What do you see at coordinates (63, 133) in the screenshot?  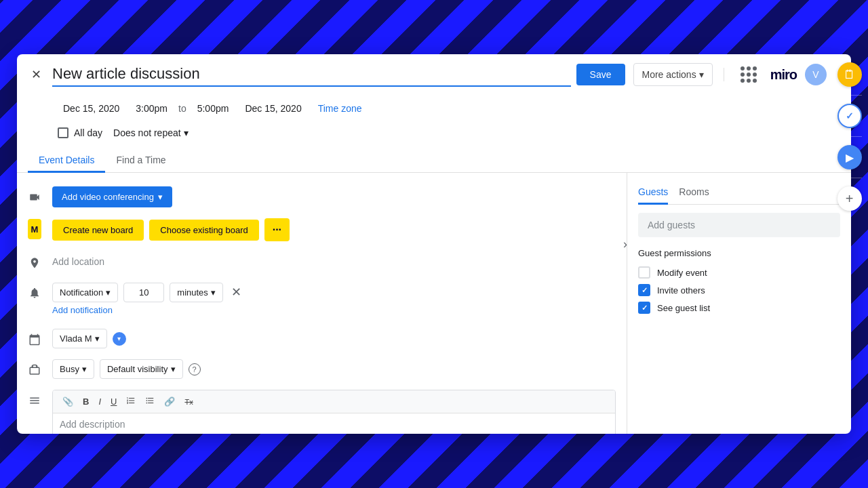 I see `allday-checkbox` at bounding box center [63, 133].